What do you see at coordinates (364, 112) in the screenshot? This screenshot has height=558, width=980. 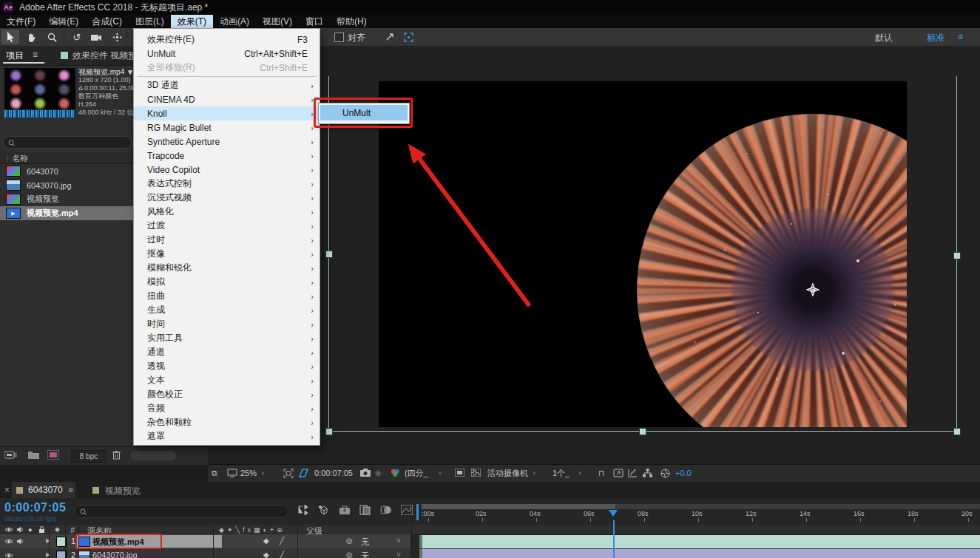 I see `submenu-item-unmult: UnMult` at bounding box center [364, 112].